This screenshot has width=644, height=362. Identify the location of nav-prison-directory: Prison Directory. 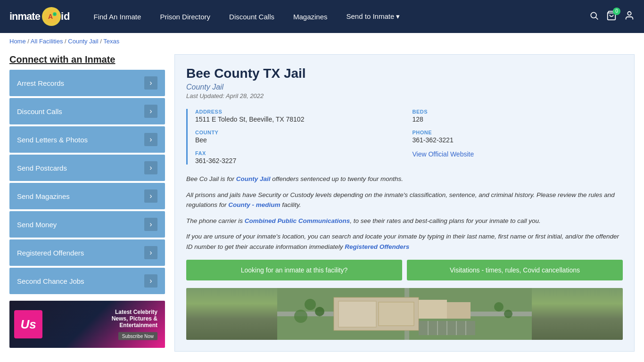
(185, 17).